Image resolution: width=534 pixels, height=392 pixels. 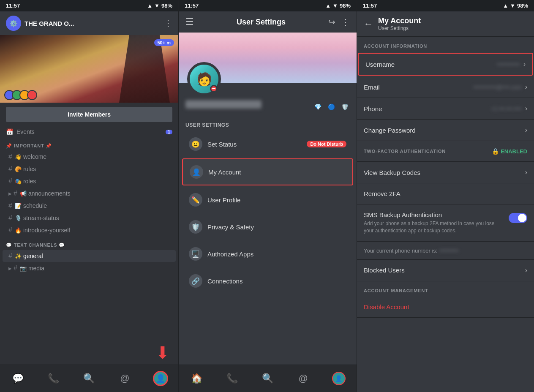 What do you see at coordinates (94, 24) in the screenshot?
I see `server-name: THE GRAND O...` at bounding box center [94, 24].